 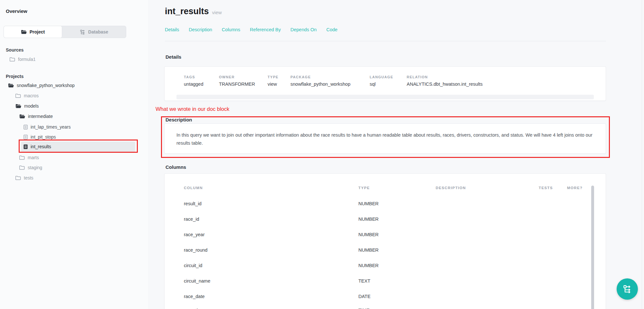 I want to click on table-row-race-year: race_year NUMBER, so click(x=385, y=235).